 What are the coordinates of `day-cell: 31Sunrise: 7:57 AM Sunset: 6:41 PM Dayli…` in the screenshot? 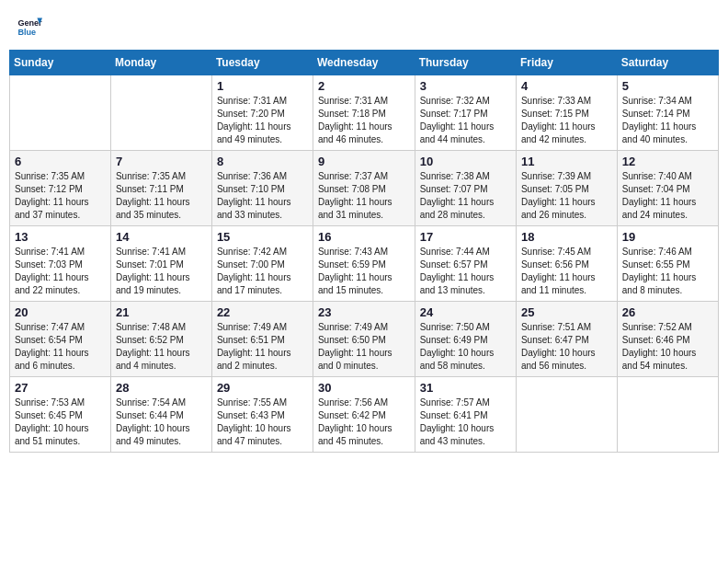 It's located at (465, 415).